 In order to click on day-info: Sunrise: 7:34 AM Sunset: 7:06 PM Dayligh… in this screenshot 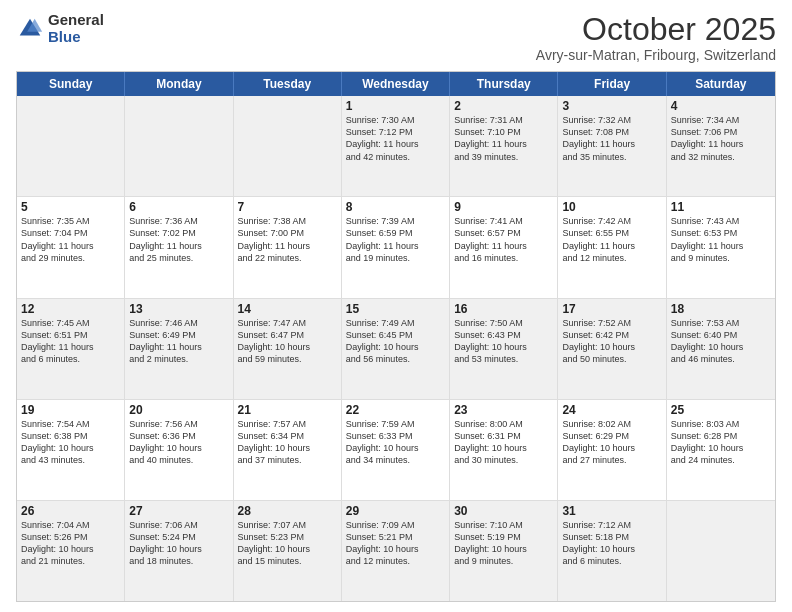, I will do `click(721, 138)`.